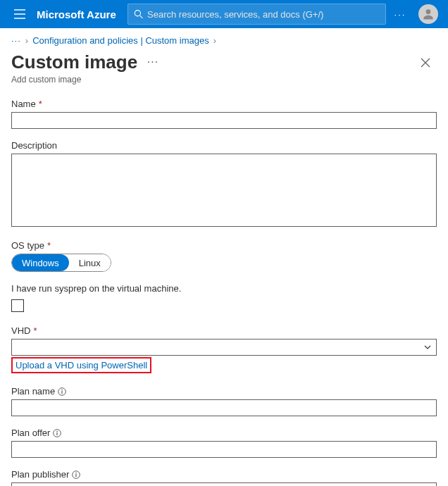 The height and width of the screenshot is (486, 448). What do you see at coordinates (33, 392) in the screenshot?
I see `plan-name-label: Plan name` at bounding box center [33, 392].